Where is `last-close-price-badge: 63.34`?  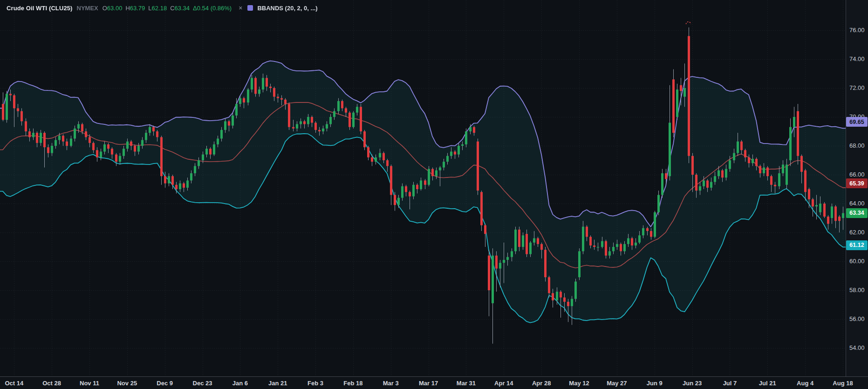 last-close-price-badge: 63.34 is located at coordinates (857, 213).